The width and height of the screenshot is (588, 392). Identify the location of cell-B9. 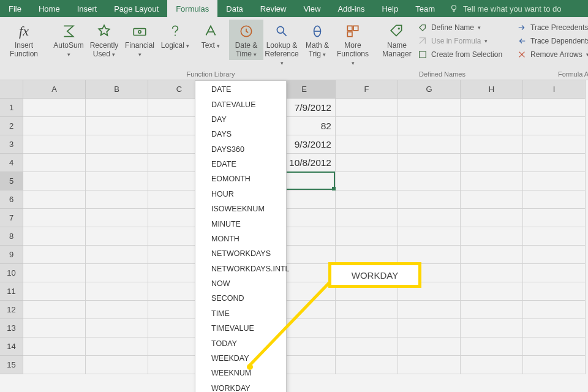
(117, 255).